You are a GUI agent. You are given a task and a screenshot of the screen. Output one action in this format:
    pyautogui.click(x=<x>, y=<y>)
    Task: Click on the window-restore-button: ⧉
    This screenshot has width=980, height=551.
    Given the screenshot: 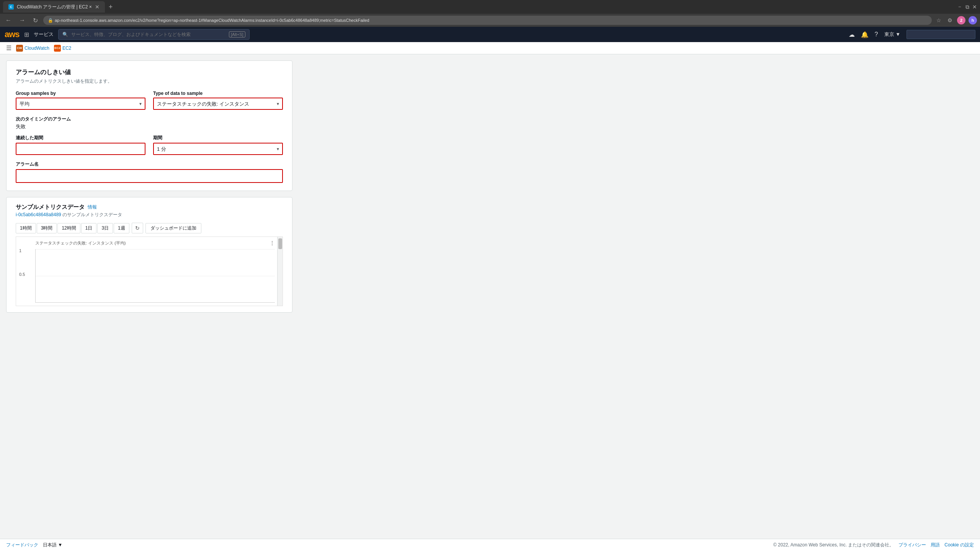 What is the action you would take?
    pyautogui.click(x=967, y=7)
    